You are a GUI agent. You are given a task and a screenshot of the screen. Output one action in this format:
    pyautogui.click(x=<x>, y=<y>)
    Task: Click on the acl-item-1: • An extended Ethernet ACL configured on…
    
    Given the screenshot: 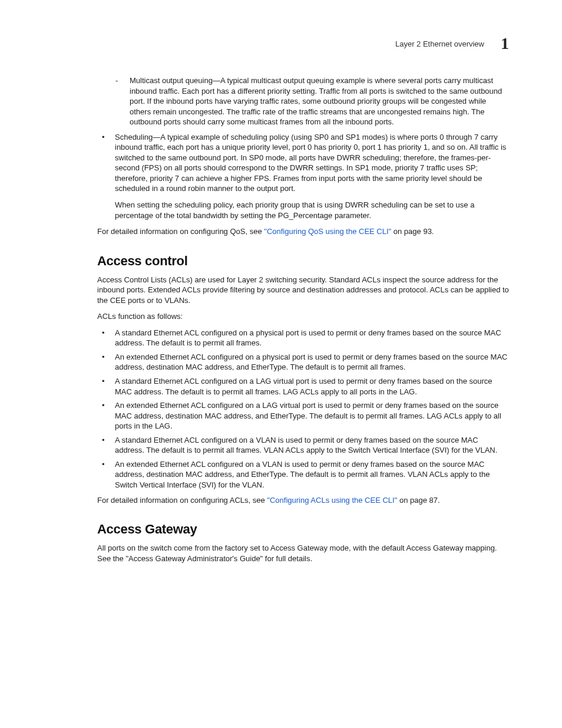 What is the action you would take?
    pyautogui.click(x=312, y=362)
    